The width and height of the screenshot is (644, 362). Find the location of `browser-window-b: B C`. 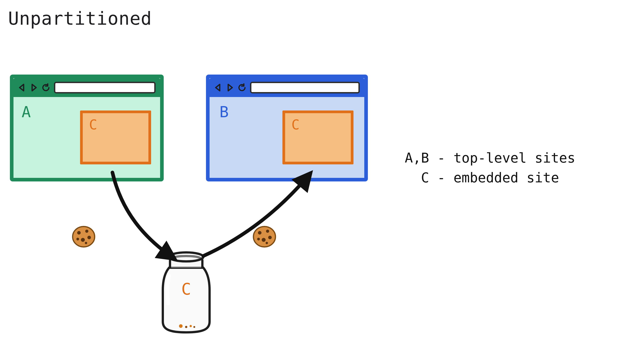

browser-window-b: B C is located at coordinates (287, 128).